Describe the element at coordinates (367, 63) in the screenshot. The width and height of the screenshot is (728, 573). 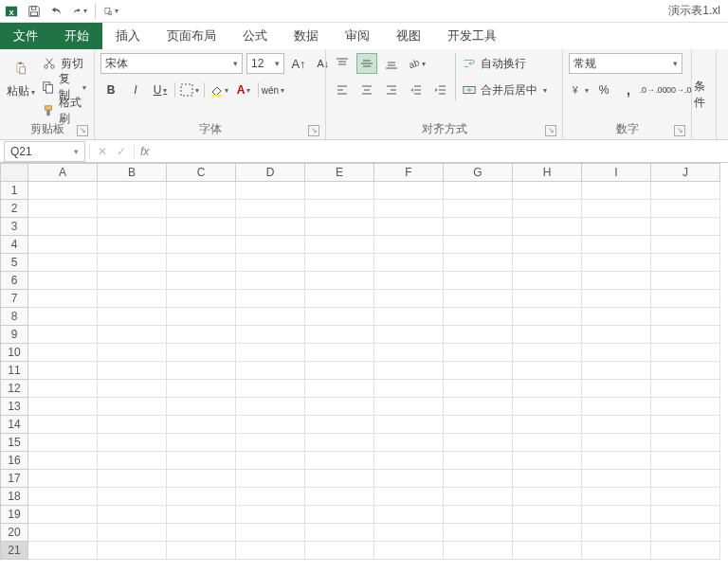
I see `align-middle-icon` at that location.